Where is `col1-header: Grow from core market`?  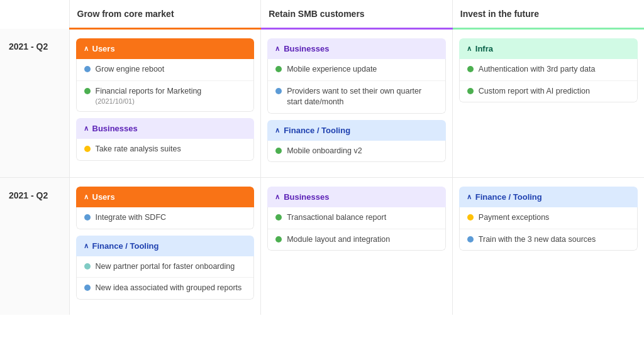
col1-header: Grow from core market is located at coordinates (165, 14).